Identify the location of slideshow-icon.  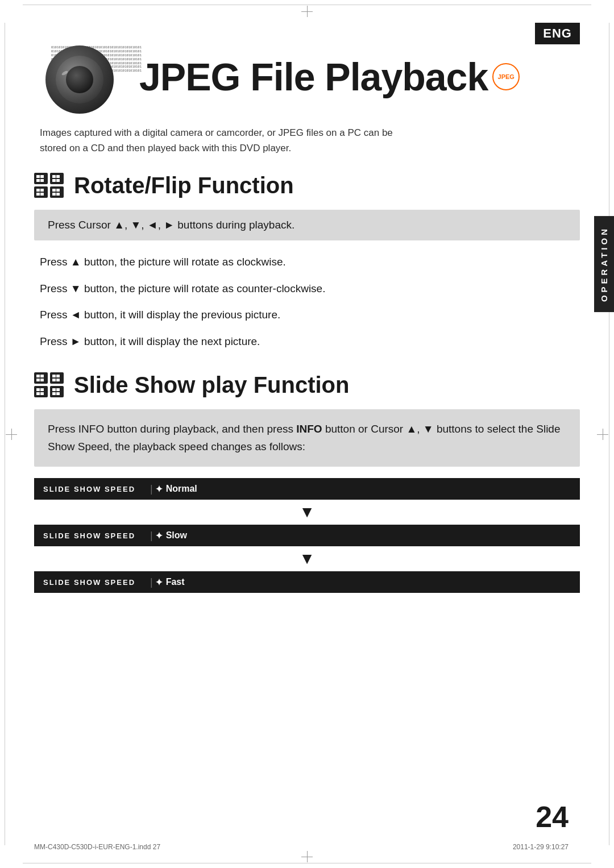
(50, 385).